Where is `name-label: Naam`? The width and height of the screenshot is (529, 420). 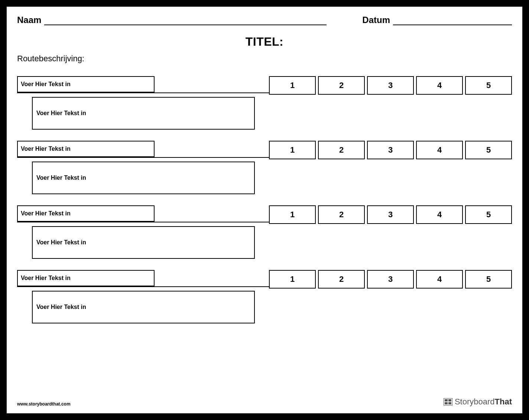 name-label: Naam is located at coordinates (30, 20).